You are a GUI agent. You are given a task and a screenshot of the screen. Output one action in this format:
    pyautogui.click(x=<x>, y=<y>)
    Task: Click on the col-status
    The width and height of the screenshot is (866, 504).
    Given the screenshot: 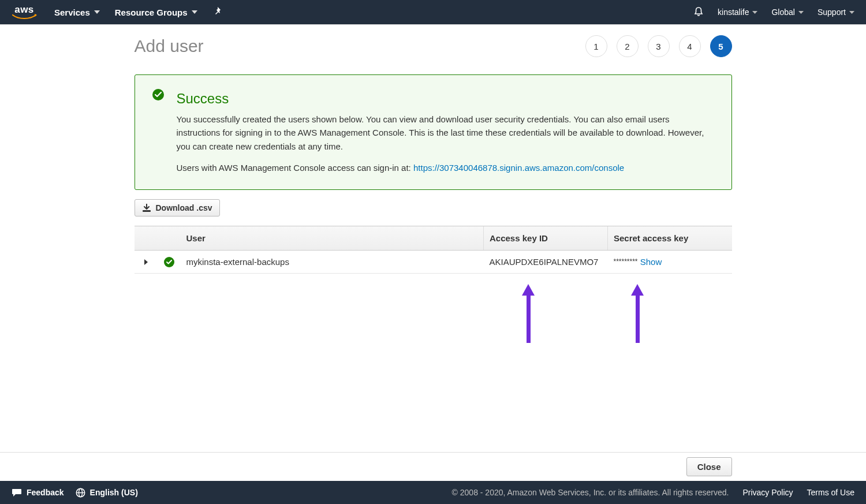 What is the action you would take?
    pyautogui.click(x=169, y=238)
    